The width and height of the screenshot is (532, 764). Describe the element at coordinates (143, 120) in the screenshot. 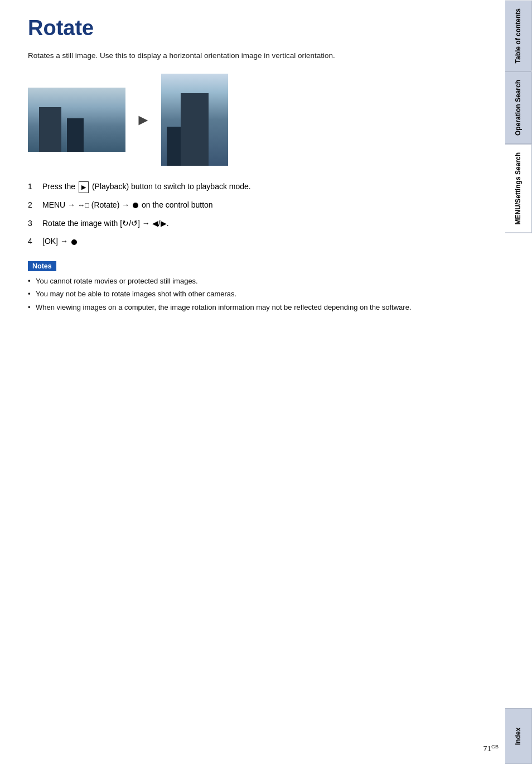

I see `arrow-icon: ►` at that location.